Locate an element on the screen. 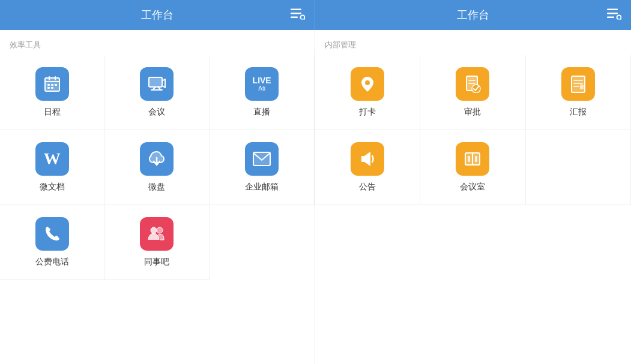 This screenshot has height=364, width=631. app-item-email: 企业邮箱 is located at coordinates (262, 168).